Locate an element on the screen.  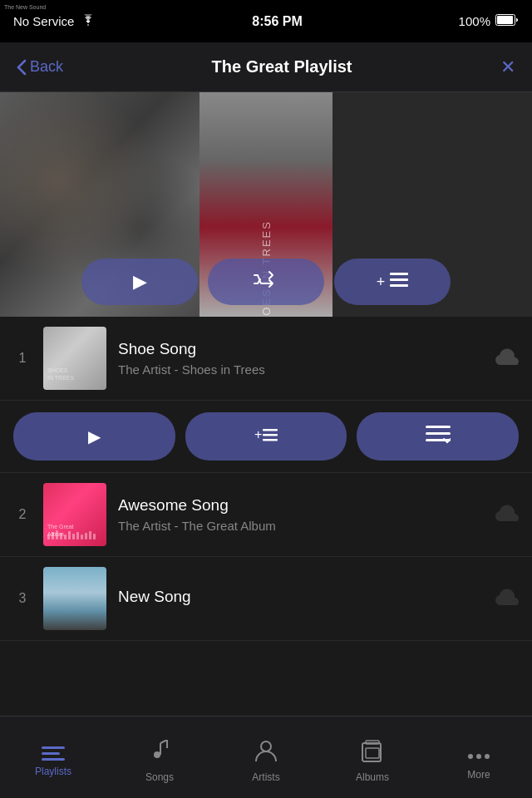
song-info-1: Shoe Song The Artist - Shoes in Trees is located at coordinates (301, 358).